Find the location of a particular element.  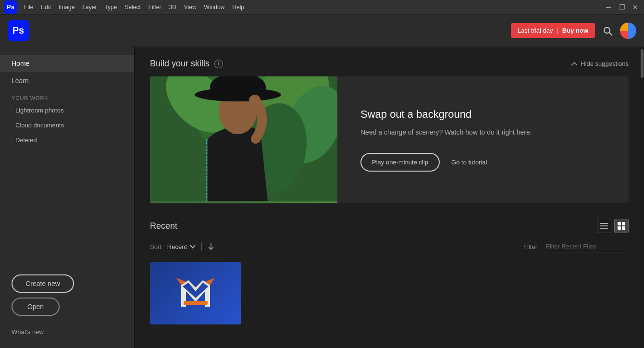

recent-files-grid is located at coordinates (389, 293).